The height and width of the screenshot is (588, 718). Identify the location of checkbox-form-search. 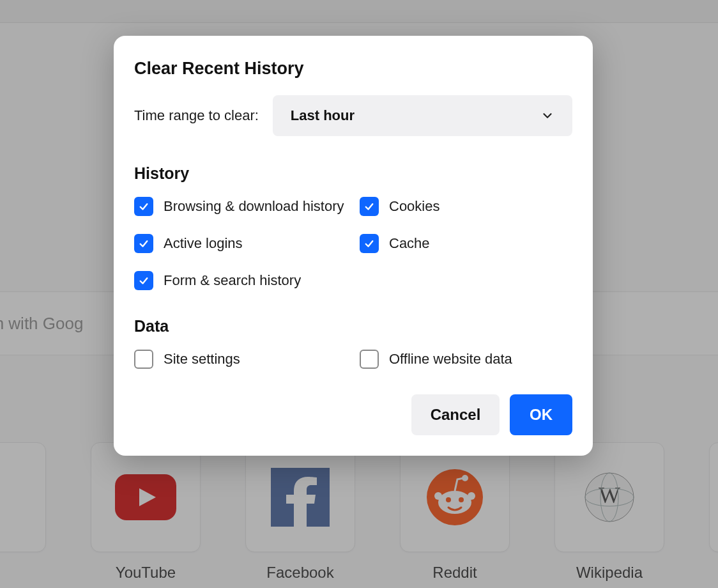
(144, 281).